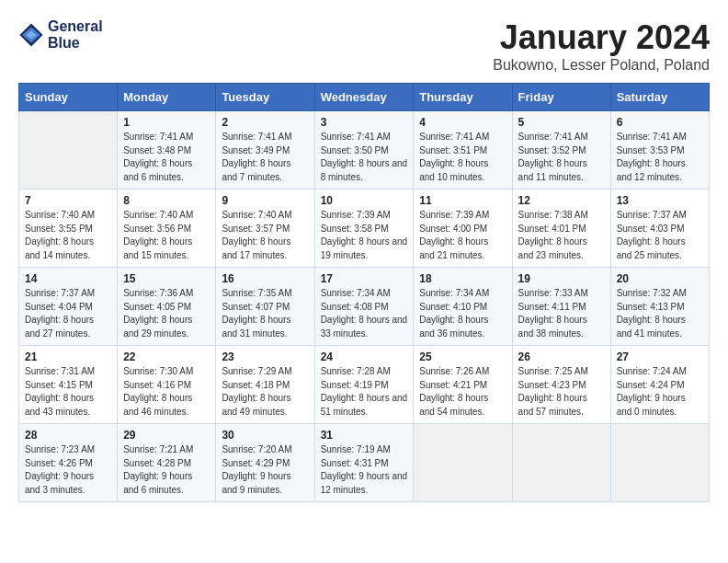  Describe the element at coordinates (463, 385) in the screenshot. I see `calendar-cell: 25Sunrise: 7:26 AM Sunset: 4:21 PM Dayli…` at that location.